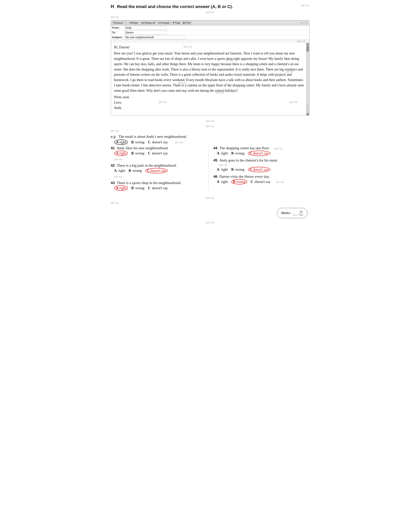 The height and width of the screenshot is (516, 420). Describe the element at coordinates (210, 169) in the screenshot. I see `two-col-questions: 41 Andy likes his new neighbourhood. A r…` at that location.